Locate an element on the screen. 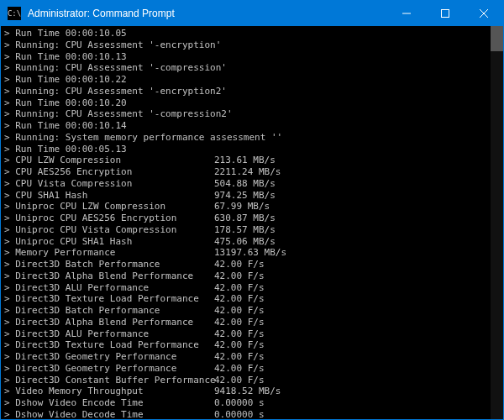 Image resolution: width=504 pixels, height=420 pixels. metric-label: > Direct3D Constant Buffer Performance is located at coordinates (109, 381).